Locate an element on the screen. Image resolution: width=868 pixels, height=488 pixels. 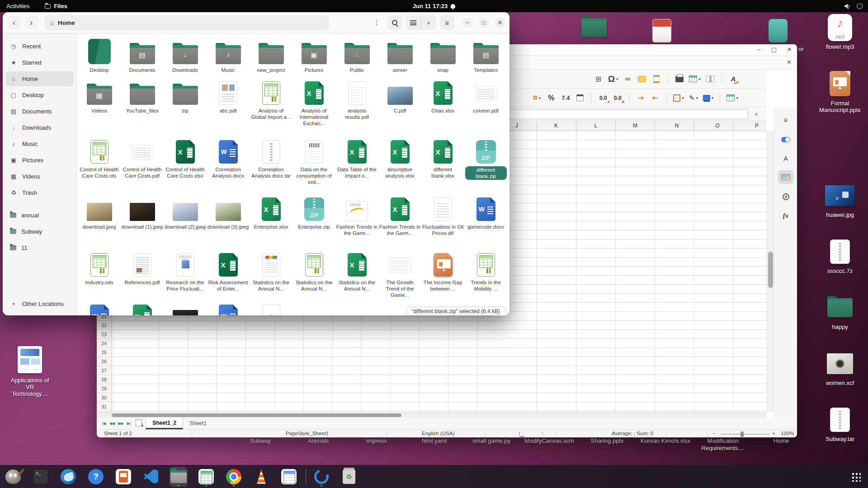
menu-icon: ≡ is located at coordinates (447, 23).